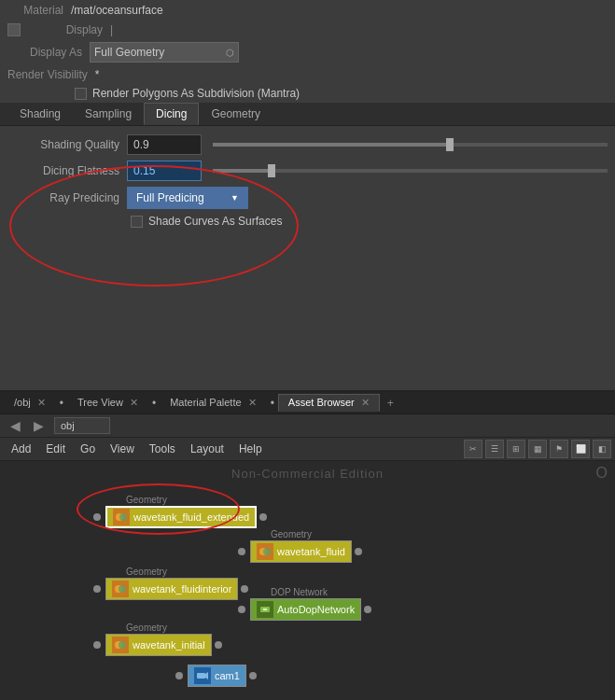  What do you see at coordinates (308, 75) in the screenshot?
I see `render-visibility-row: Render Visibility *` at bounding box center [308, 75].